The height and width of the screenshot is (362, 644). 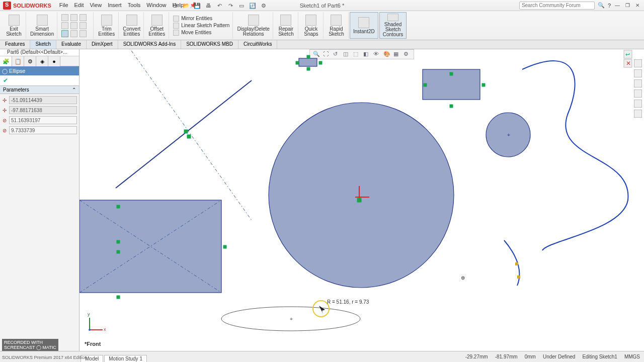 I want to click on tab-dimxpert: DimXpert, so click(x=103, y=44).